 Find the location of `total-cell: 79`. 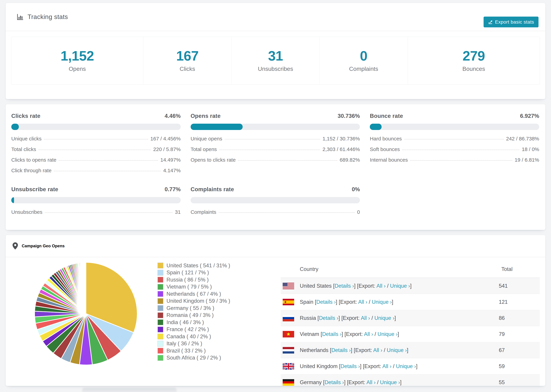

total-cell: 79 is located at coordinates (516, 334).